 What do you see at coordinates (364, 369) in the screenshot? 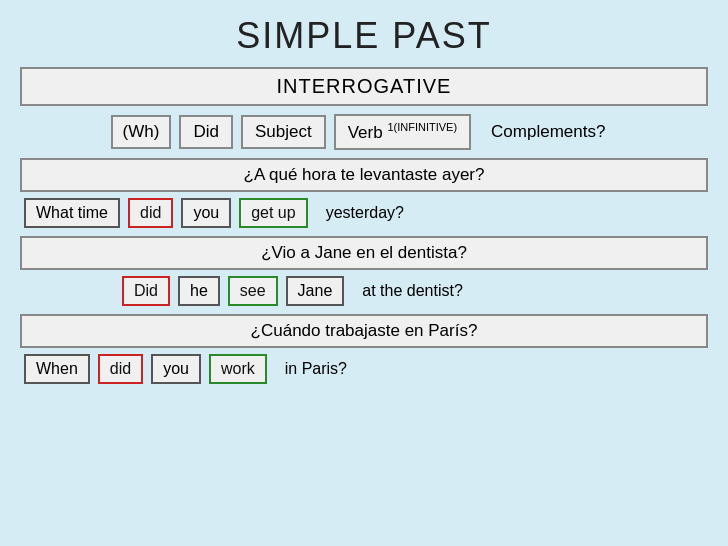
I see `example-row-2: Whendidyouworkin Paris?` at bounding box center [364, 369].